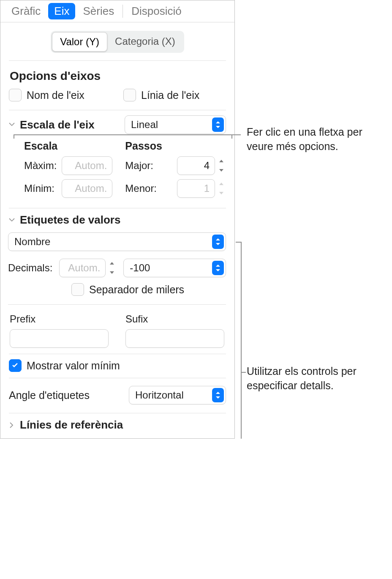 The width and height of the screenshot is (392, 579). What do you see at coordinates (39, 188) in the screenshot?
I see `scale-min-label: Mínim:` at bounding box center [39, 188].